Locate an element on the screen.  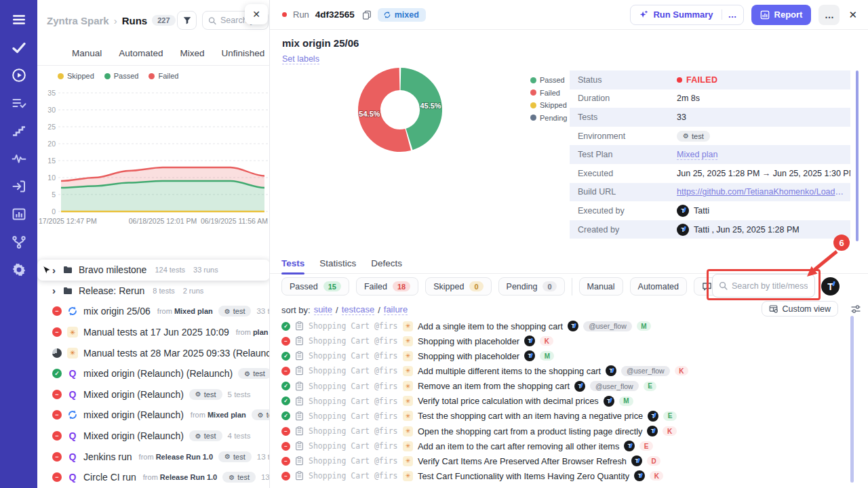
run-list-item: −✳Manual tests at 17 Jun 2025 10:09from … is located at coordinates (153, 332).